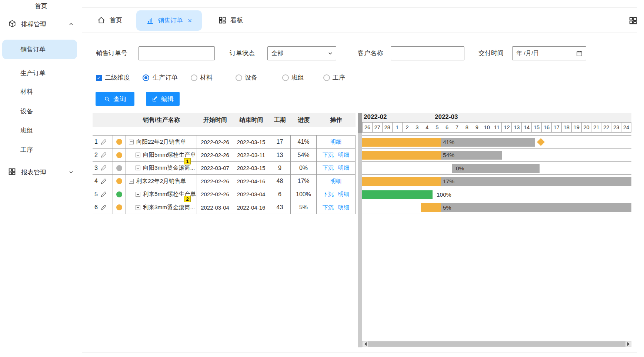 The image size is (644, 357). I want to click on sidebar-item-material: 材料, so click(41, 91).